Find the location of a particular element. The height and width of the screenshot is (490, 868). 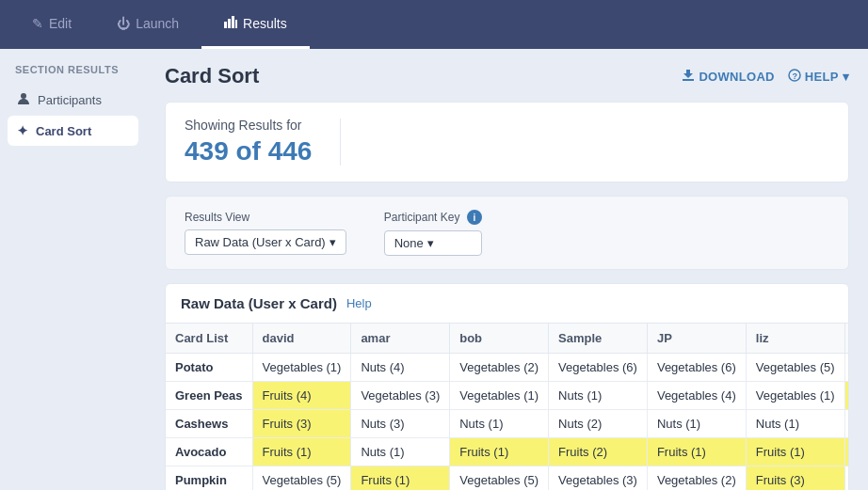

card-sort-icon: ✦ is located at coordinates (23, 131).